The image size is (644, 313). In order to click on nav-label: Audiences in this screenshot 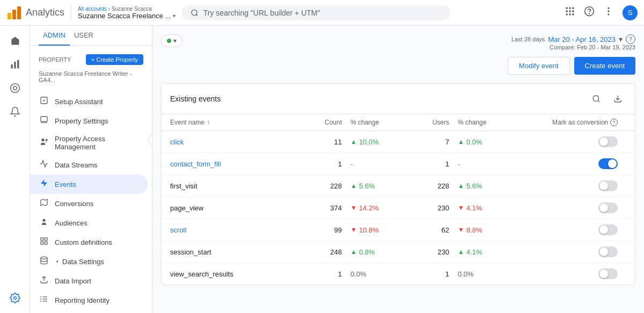, I will do `click(71, 223)`.